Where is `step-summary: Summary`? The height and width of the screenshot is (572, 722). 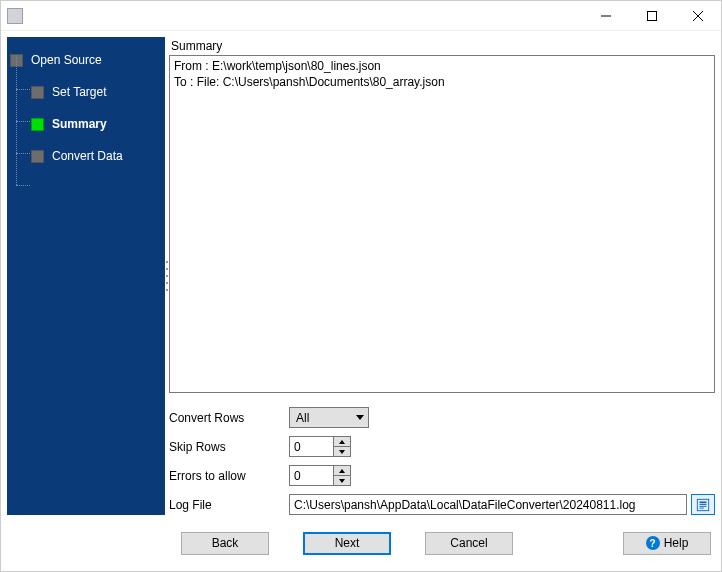 step-summary: Summary is located at coordinates (86, 124).